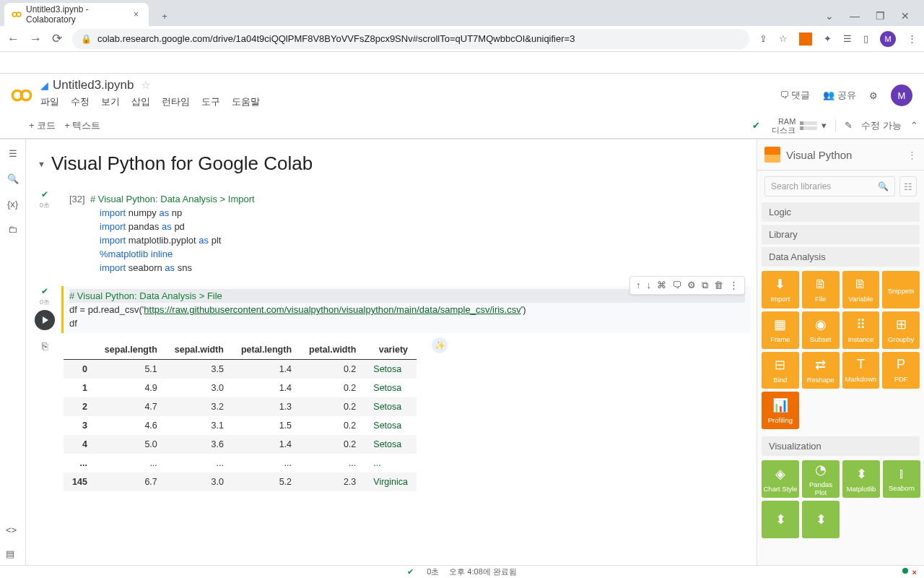 Image resolution: width=924 pixels, height=578 pixels. What do you see at coordinates (821, 330) in the screenshot?
I see `vp-tile-subset: ◉Subset` at bounding box center [821, 330].